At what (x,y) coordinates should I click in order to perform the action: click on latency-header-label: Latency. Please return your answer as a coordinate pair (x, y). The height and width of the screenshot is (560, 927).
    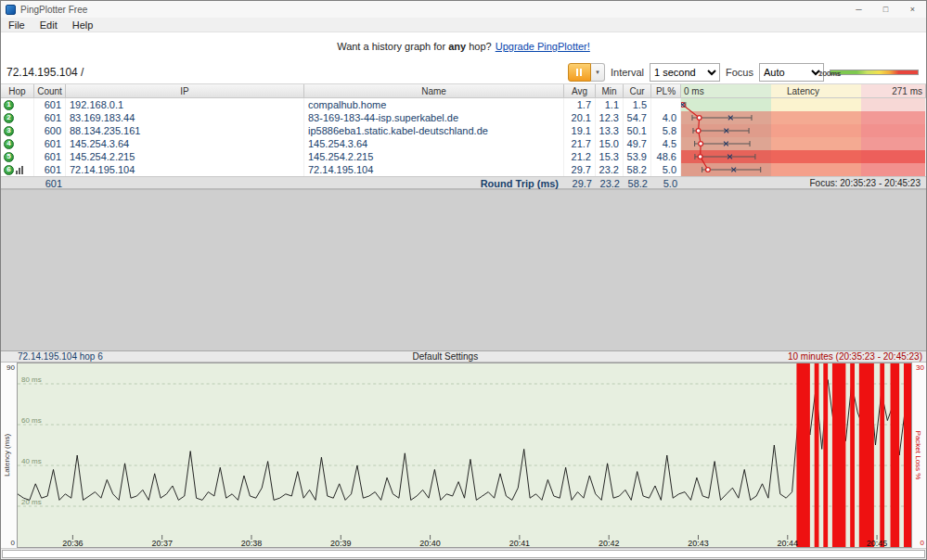
    Looking at the image, I should click on (804, 91).